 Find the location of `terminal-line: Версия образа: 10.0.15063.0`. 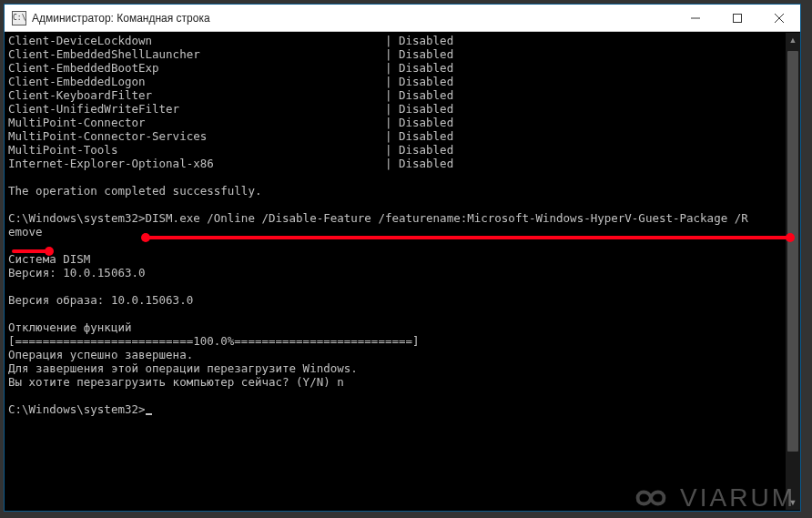

terminal-line: Версия образа: 10.0.15063.0 is located at coordinates (402, 300).